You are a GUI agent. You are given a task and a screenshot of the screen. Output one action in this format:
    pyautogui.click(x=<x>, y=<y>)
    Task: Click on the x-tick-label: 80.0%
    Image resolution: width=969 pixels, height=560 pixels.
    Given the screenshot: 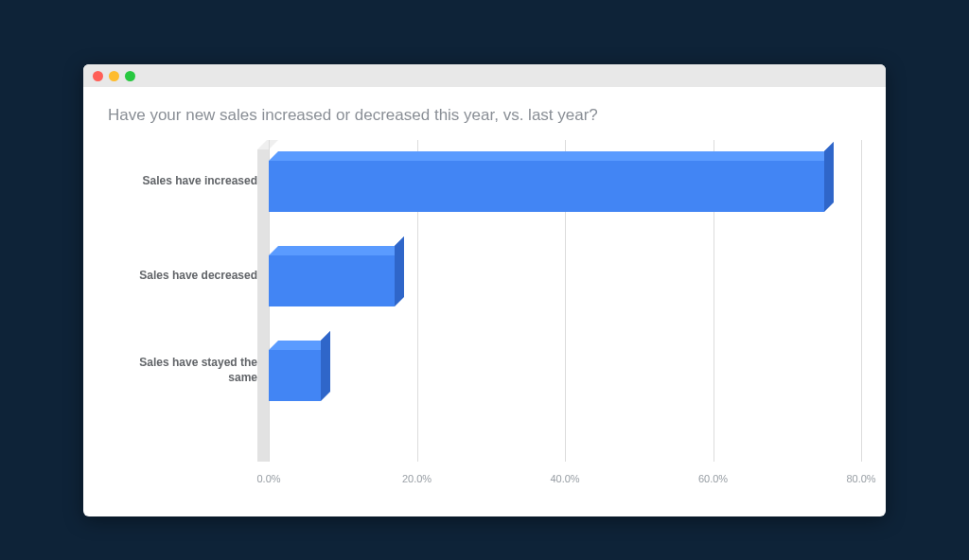 What is the action you would take?
    pyautogui.click(x=861, y=479)
    